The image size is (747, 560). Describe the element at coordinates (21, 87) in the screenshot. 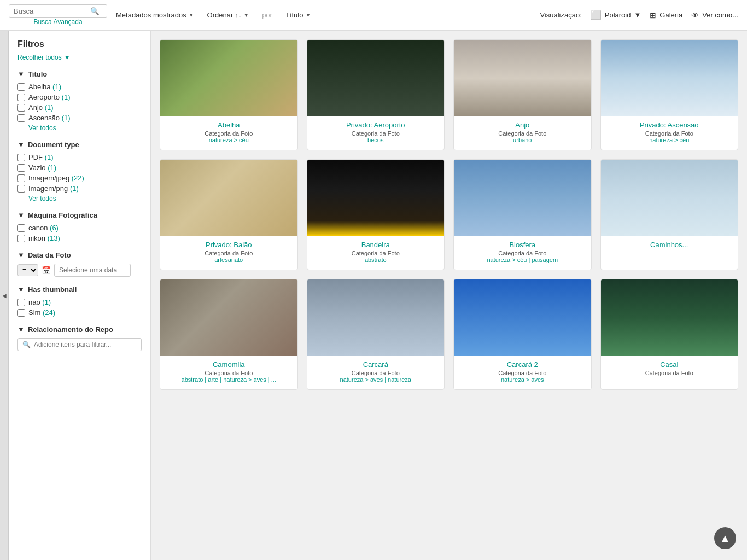

I see `titulo-abelha-checkbox` at that location.